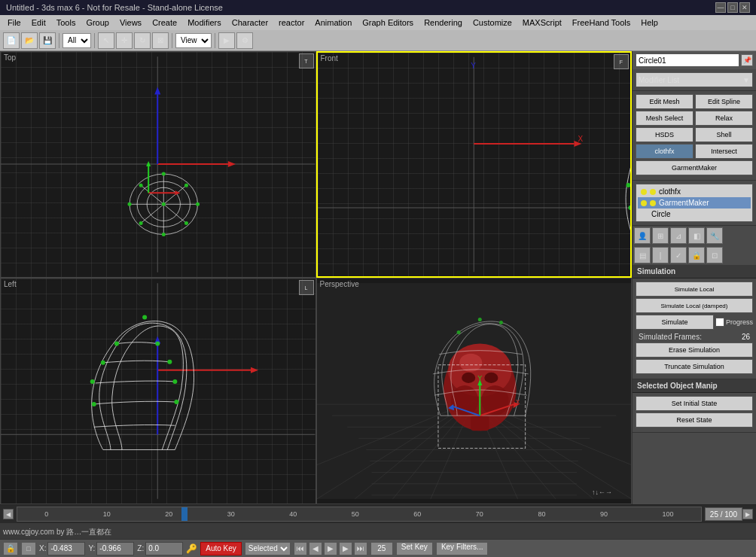 This screenshot has width=756, height=557. What do you see at coordinates (687, 60) in the screenshot?
I see `object-name-input` at bounding box center [687, 60].